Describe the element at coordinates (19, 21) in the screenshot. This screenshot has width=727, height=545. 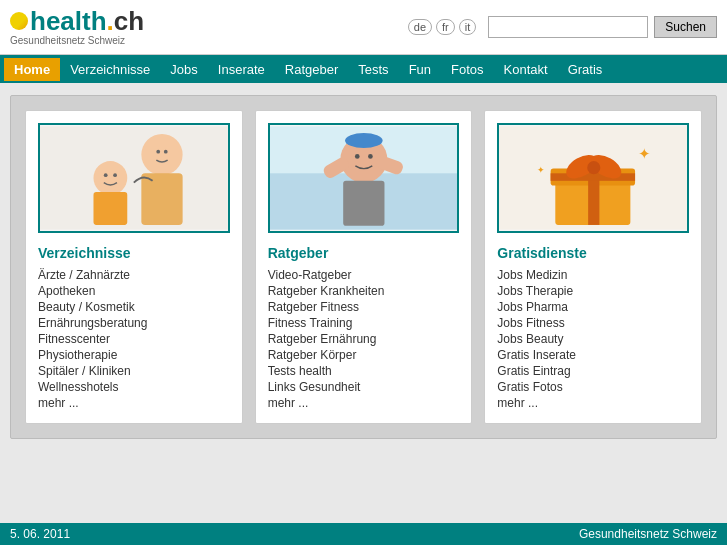
I see `logo-icon` at that location.